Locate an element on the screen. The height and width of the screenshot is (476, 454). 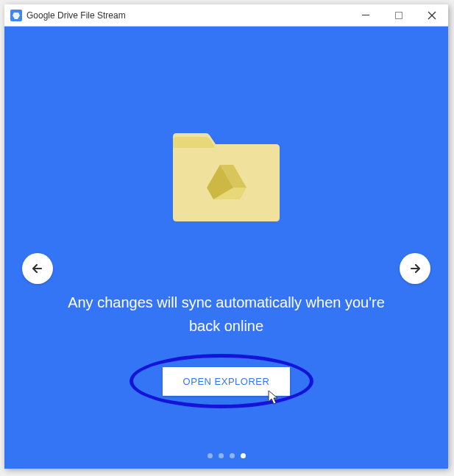
open-explorer-button: OPEN EXPLORER is located at coordinates (227, 381).